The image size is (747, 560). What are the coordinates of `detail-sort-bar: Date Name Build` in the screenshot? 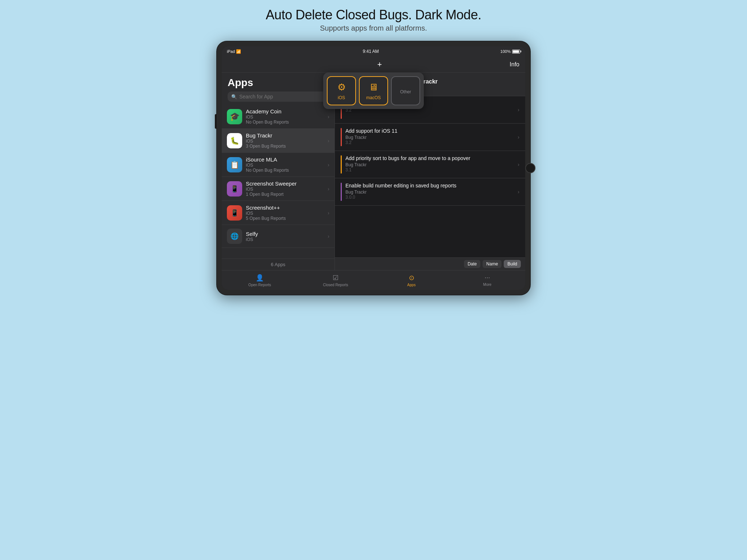 It's located at (430, 264).